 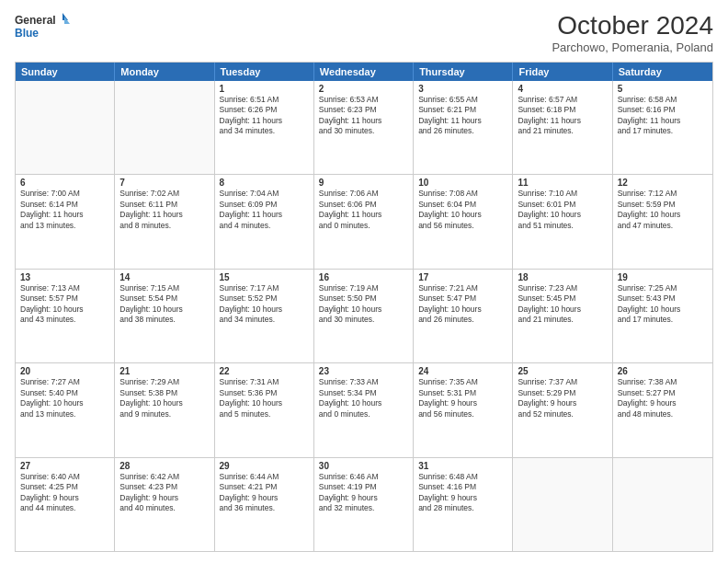 I want to click on day-cell-20: 20Sunrise: 7:27 AM Sunset: 5:40 PM Dayli…, so click(x=65, y=410).